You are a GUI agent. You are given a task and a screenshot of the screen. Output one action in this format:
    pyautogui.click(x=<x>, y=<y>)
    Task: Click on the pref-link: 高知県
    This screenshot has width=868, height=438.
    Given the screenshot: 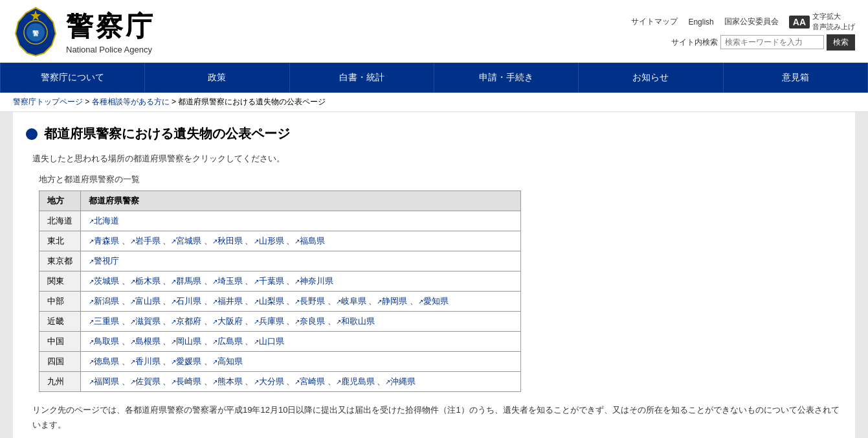 What is the action you would take?
    pyautogui.click(x=230, y=362)
    